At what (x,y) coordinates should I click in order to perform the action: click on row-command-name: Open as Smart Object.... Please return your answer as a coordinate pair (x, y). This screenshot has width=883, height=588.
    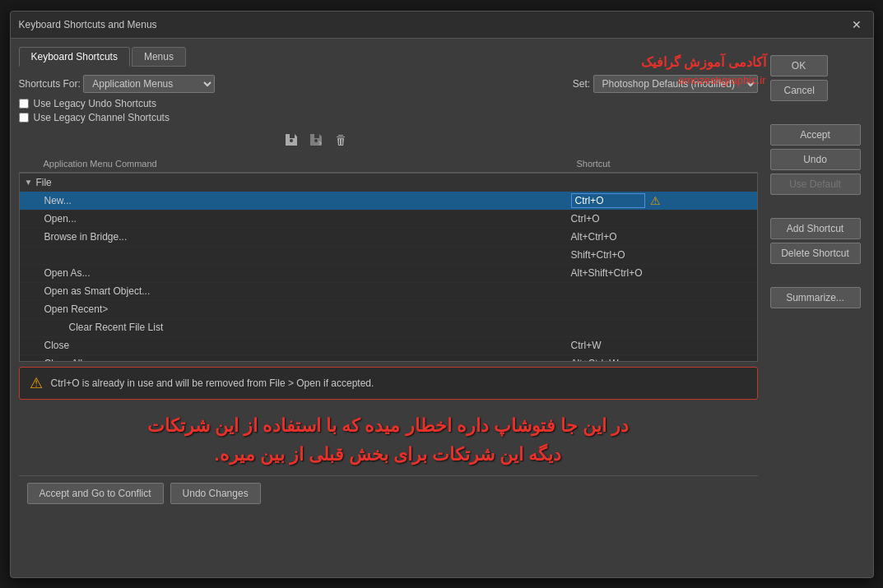
    Looking at the image, I should click on (308, 291).